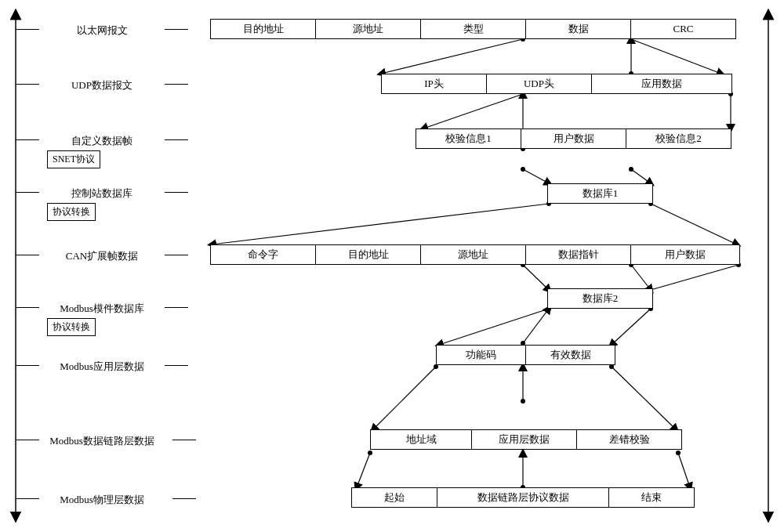 This screenshot has height=532, width=784. What do you see at coordinates (368, 29) in the screenshot?
I see `cell-r0-1: 源地址` at bounding box center [368, 29].